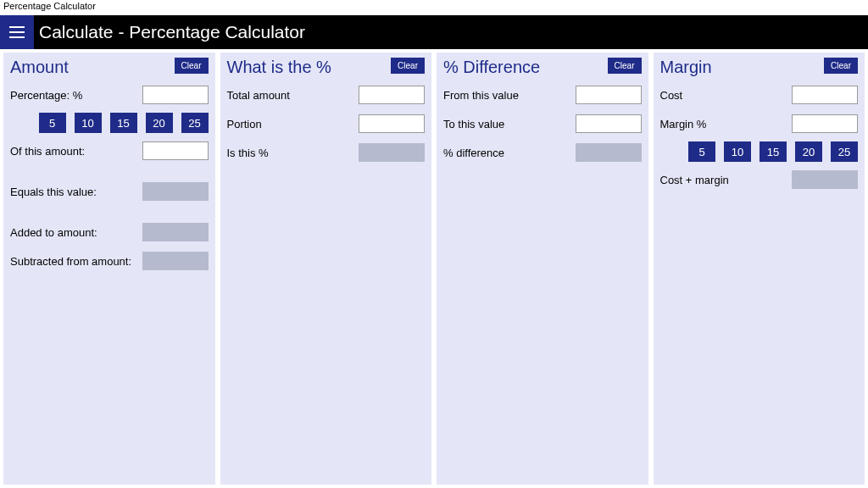 The height and width of the screenshot is (488, 868). I want to click on panel-amount-title: Amount, so click(39, 68).